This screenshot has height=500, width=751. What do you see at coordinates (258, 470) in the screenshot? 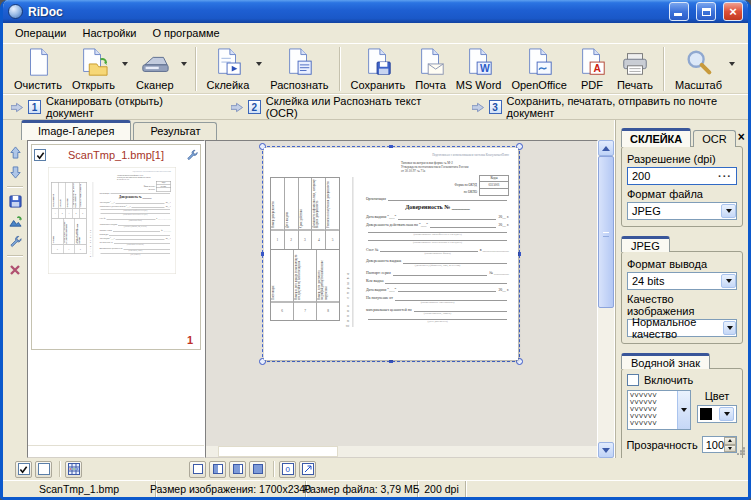
I see `zoom-fit-page-button` at bounding box center [258, 470].